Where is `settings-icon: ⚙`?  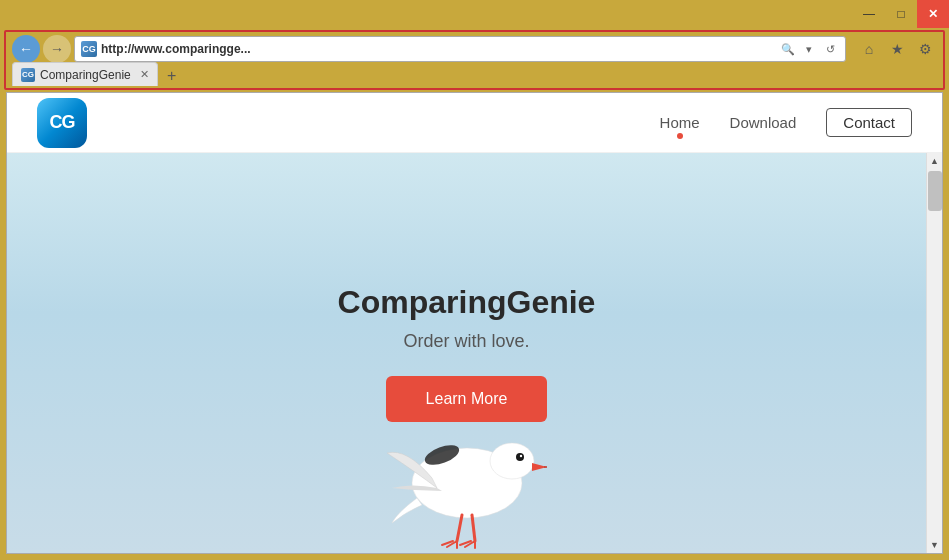 settings-icon: ⚙ is located at coordinates (925, 49).